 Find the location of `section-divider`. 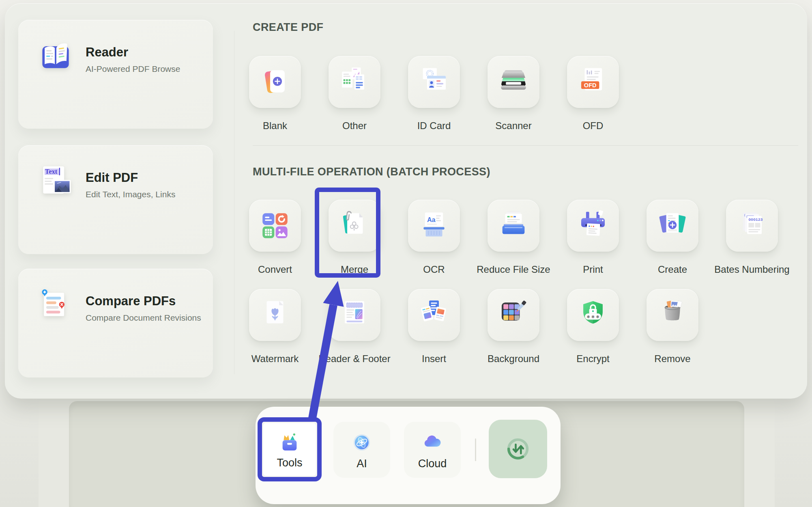

section-divider is located at coordinates (526, 145).